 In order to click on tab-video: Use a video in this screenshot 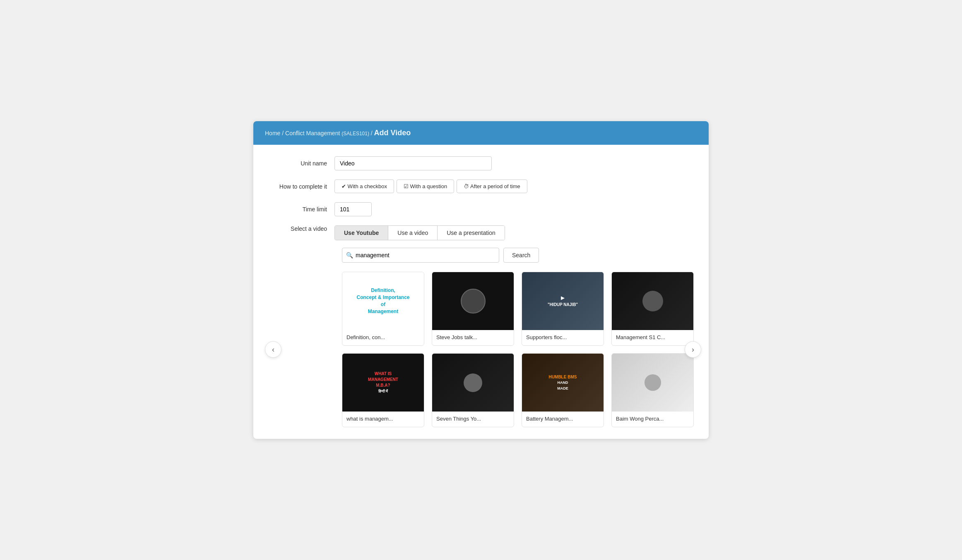, I will do `click(413, 233)`.